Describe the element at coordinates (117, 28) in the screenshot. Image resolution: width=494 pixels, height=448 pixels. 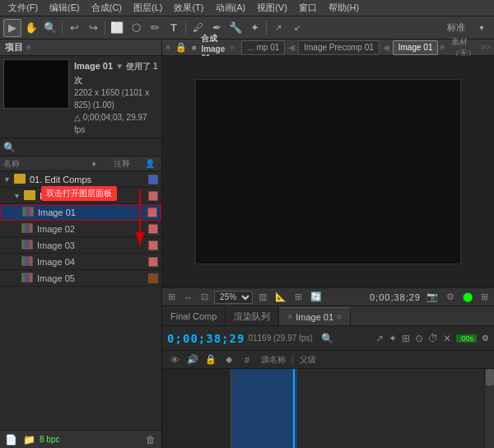
I see `tool-rect: ⬜` at that location.